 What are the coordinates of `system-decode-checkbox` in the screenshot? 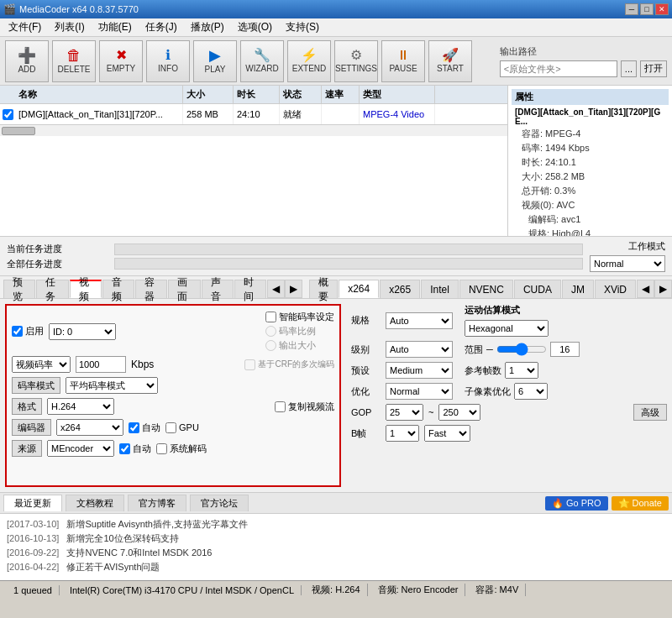 It's located at (161, 448).